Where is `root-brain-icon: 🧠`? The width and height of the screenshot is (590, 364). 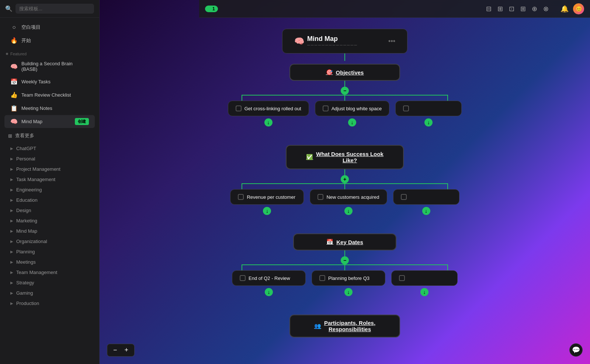 root-brain-icon: 🧠 is located at coordinates (299, 41).